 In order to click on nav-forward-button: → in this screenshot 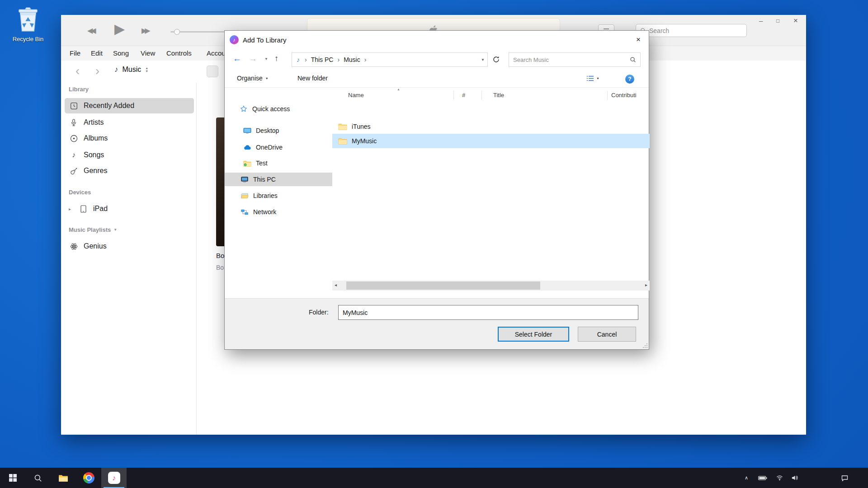, I will do `click(253, 59)`.